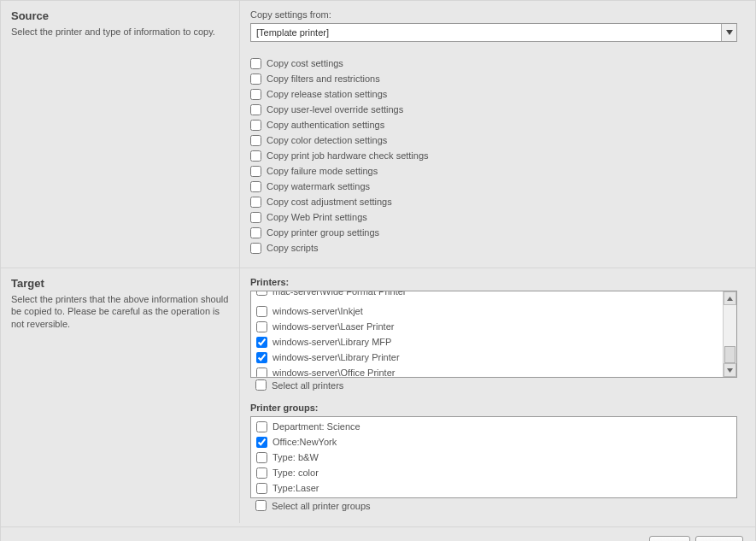 The height and width of the screenshot is (541, 756). Describe the element at coordinates (256, 248) in the screenshot. I see `option-scripts-checkbox` at that location.